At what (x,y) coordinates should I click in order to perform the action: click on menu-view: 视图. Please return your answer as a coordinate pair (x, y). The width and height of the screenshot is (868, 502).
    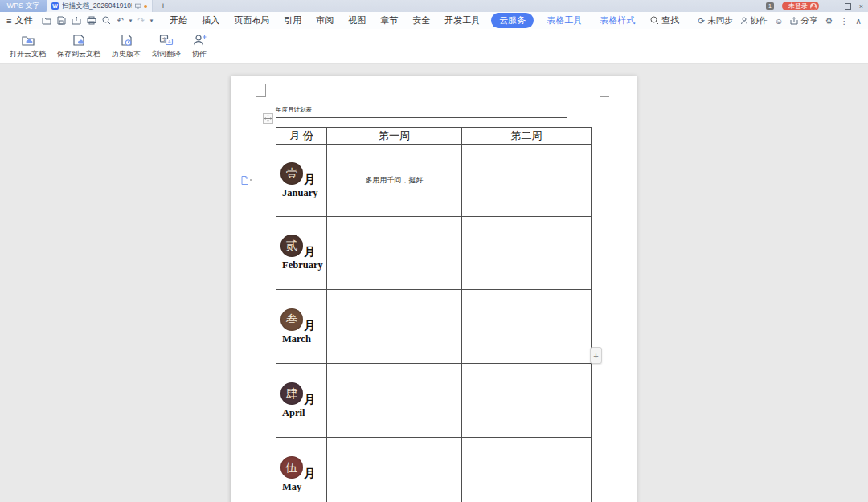
    Looking at the image, I should click on (357, 21).